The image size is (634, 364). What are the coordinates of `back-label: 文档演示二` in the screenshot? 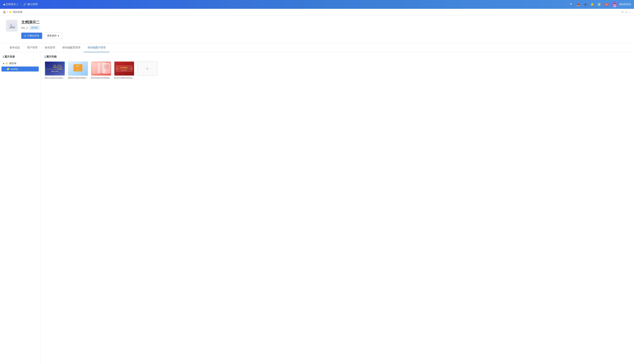 It's located at (12, 4).